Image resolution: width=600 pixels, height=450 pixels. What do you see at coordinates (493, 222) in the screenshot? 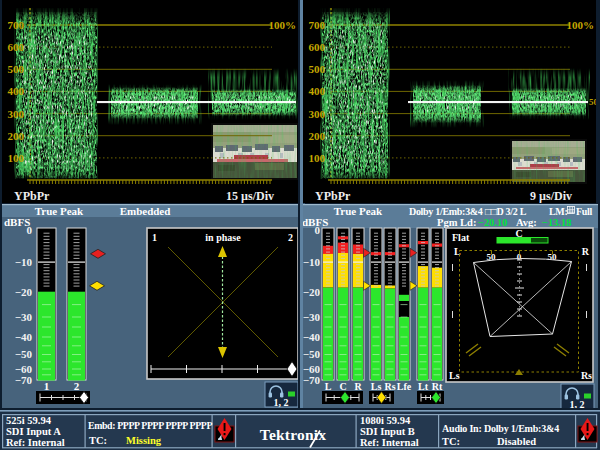
I see `svg-text: −20.10` at bounding box center [493, 222].